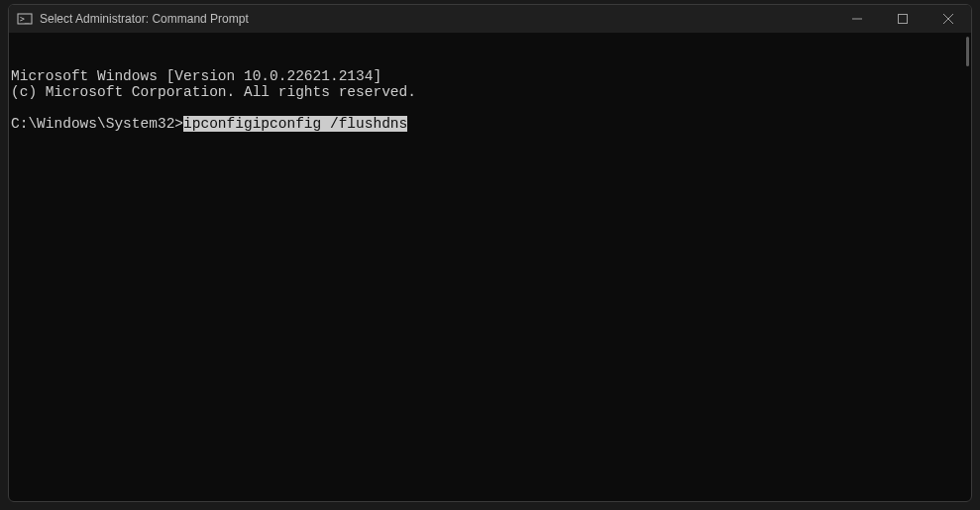 The height and width of the screenshot is (510, 980). Describe the element at coordinates (490, 108) in the screenshot. I see `terminal-blank-line` at that location.